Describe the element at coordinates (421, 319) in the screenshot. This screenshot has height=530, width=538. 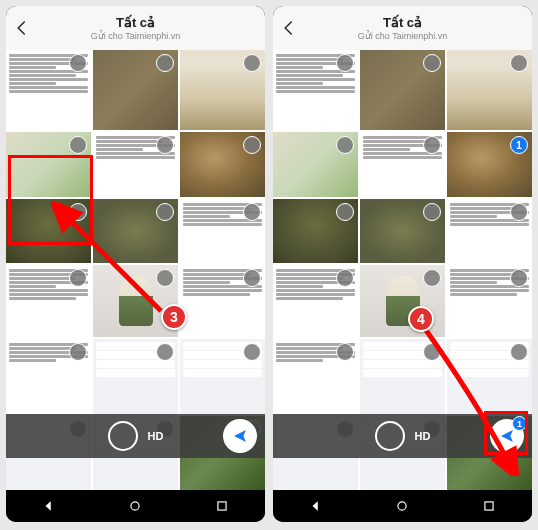
I see `tutorial-step-badge: 4` at that location.